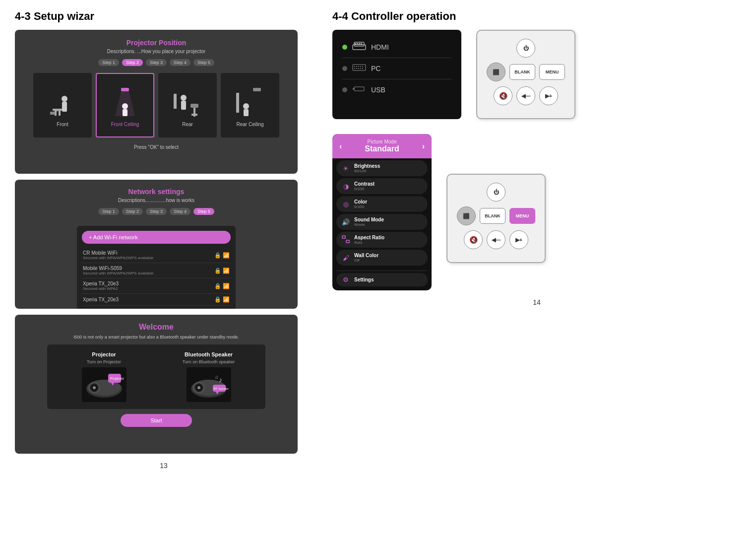 This screenshot has height=548, width=756. What do you see at coordinates (388, 202) in the screenshot?
I see `color-name: Color` at bounding box center [388, 202].